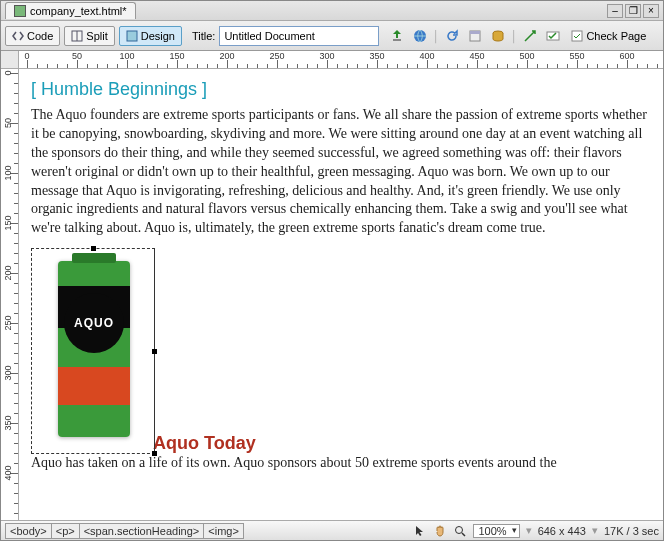  I want to click on check-page-button: Check Page, so click(608, 36).